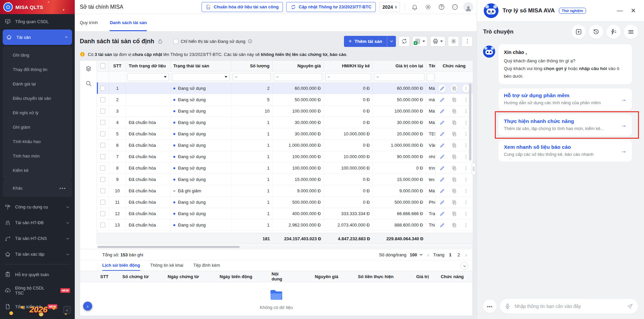 The image size is (644, 319). Describe the element at coordinates (620, 11) in the screenshot. I see `minimize-icon: —` at that location.